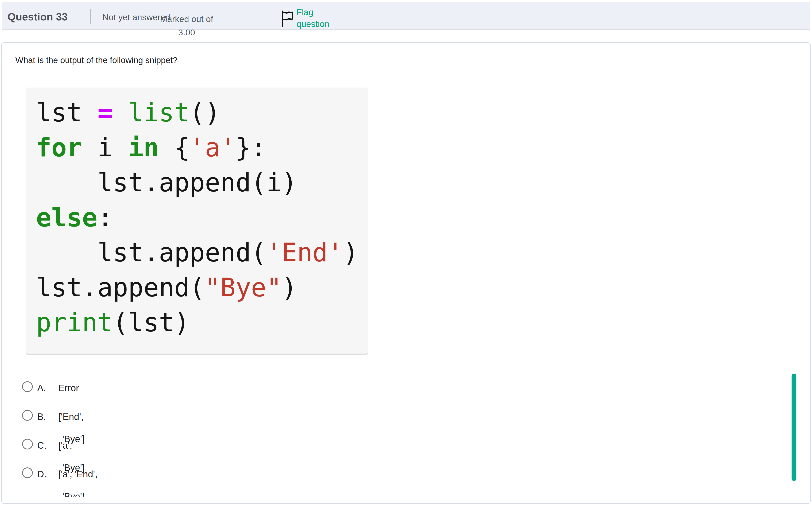 This screenshot has height=517, width=812. I want to click on code-line: for i in {'a'}:, so click(202, 148).